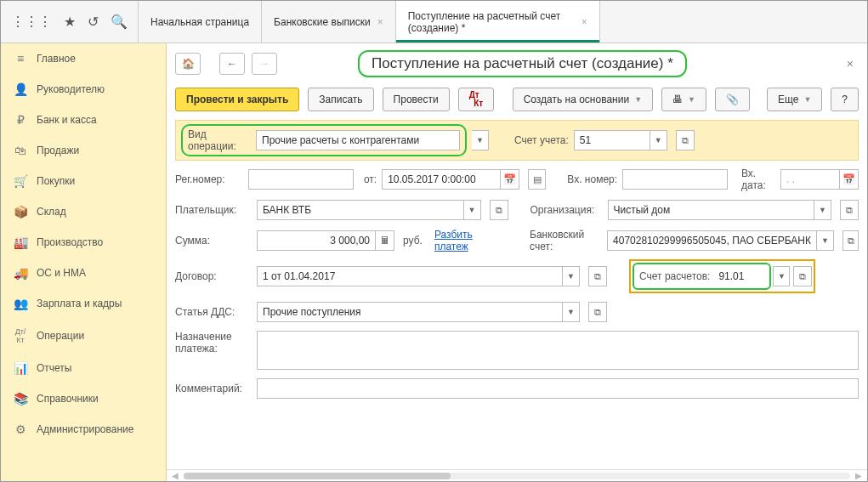  I want to click on tabs: Начальная страница Банковские выписки × …, so click(369, 22).